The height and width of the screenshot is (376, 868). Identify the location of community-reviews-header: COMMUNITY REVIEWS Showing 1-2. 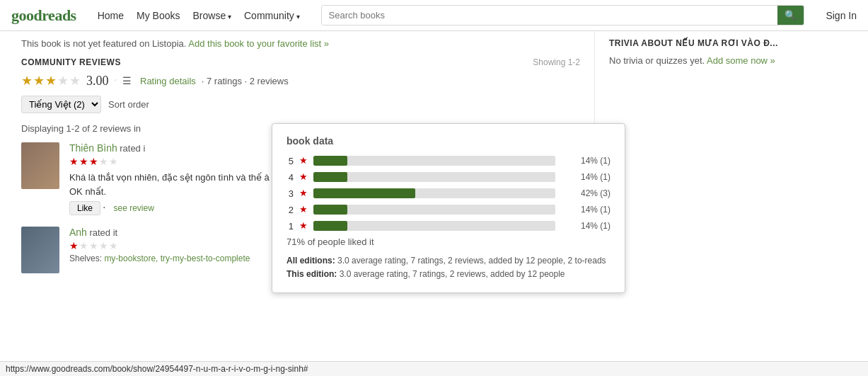
(301, 62).